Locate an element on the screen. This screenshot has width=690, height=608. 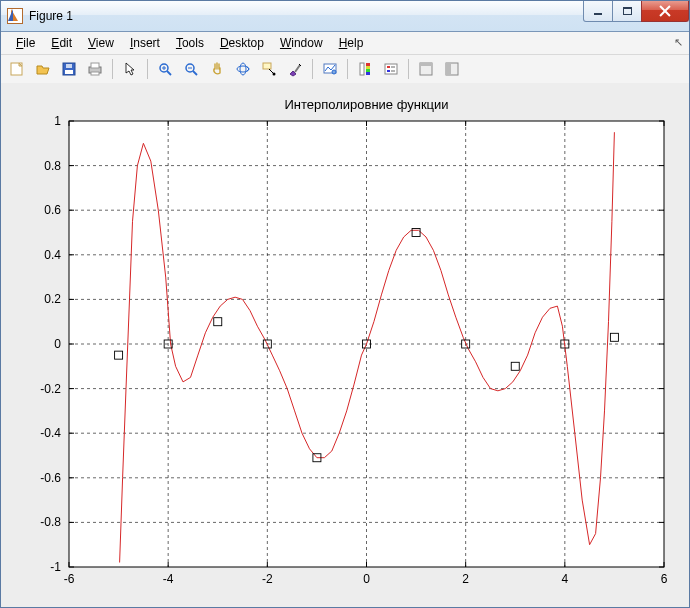
save-button is located at coordinates (69, 69).